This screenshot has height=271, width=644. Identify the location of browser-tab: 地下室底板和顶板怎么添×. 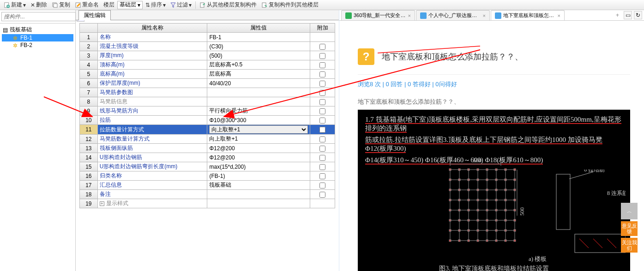
(528, 15).